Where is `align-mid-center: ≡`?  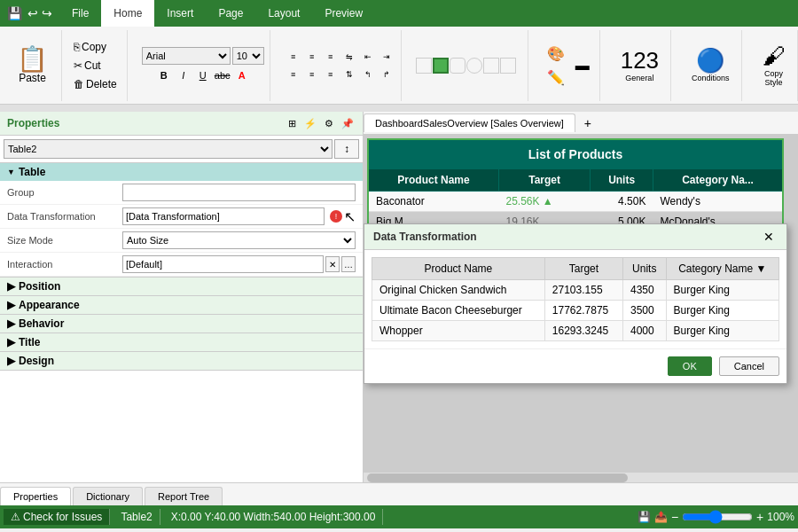 align-mid-center: ≡ is located at coordinates (312, 74).